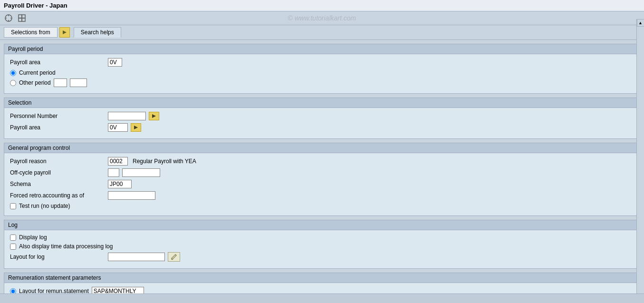  I want to click on current-period-label: Current period, so click(37, 73).